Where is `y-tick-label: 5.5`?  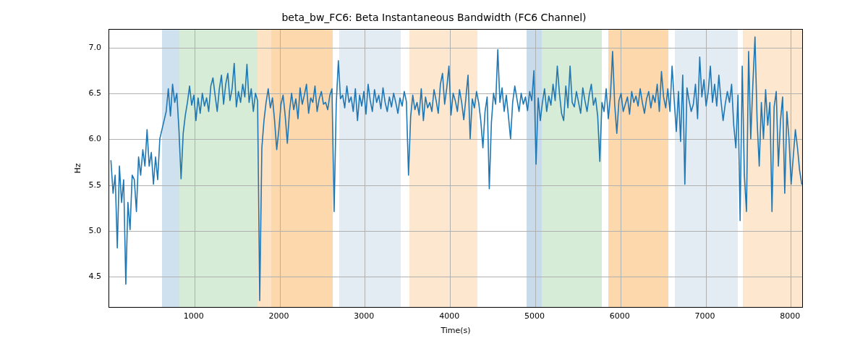
y-tick-label: 5.5 is located at coordinates (95, 184).